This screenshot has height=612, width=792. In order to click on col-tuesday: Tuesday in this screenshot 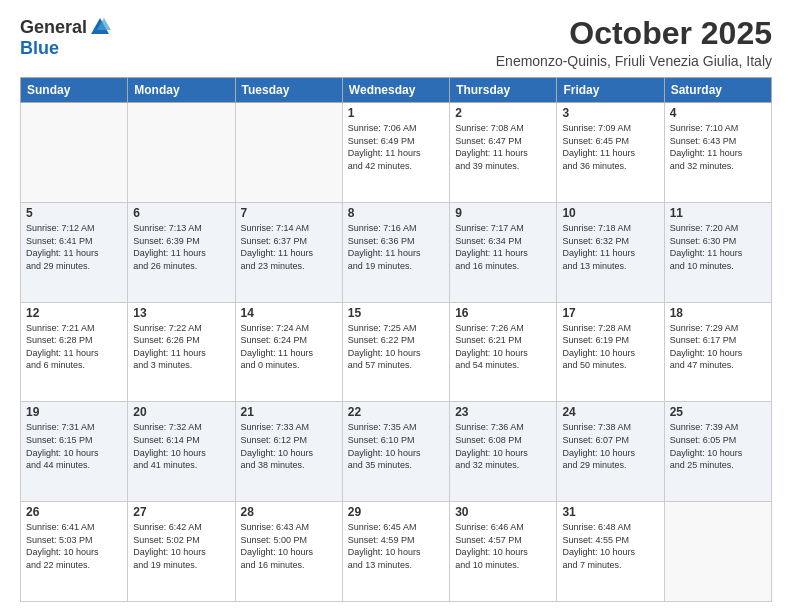, I will do `click(288, 90)`.